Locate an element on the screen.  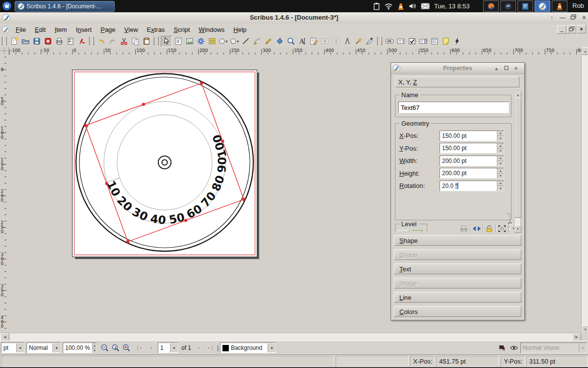
page-number-select: 1 ▼ is located at coordinates (168, 348).